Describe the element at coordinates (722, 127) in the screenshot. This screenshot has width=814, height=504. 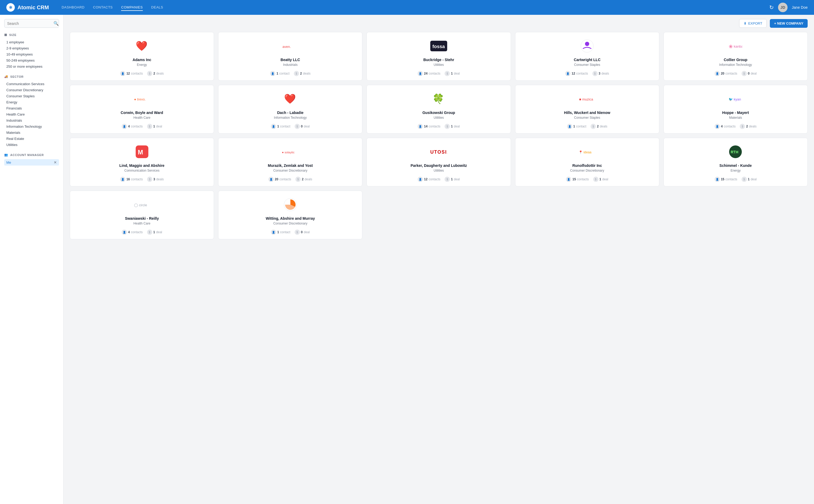
I see `contacts-count: 4` at that location.